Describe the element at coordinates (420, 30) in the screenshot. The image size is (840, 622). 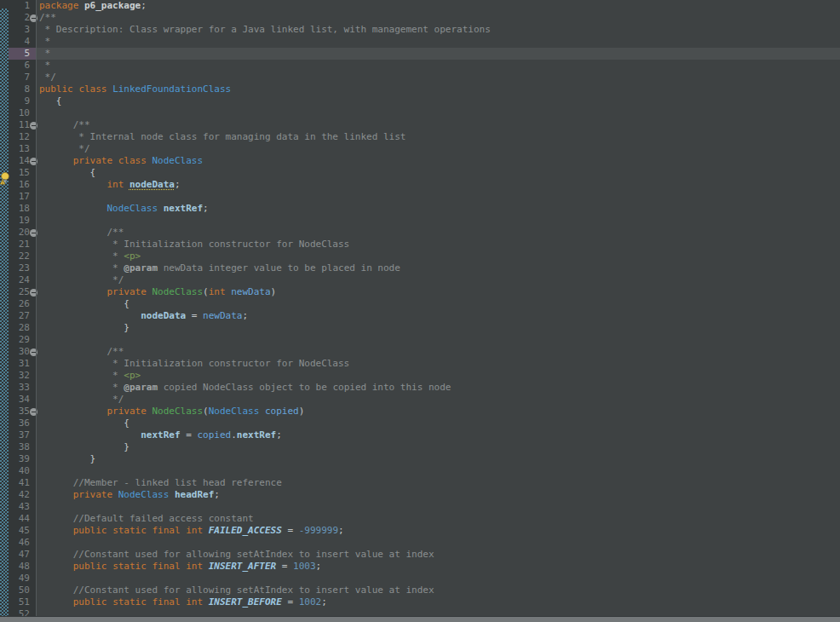
I see `code-line: 3 * Description: Class wrapper for a Jav…` at that location.